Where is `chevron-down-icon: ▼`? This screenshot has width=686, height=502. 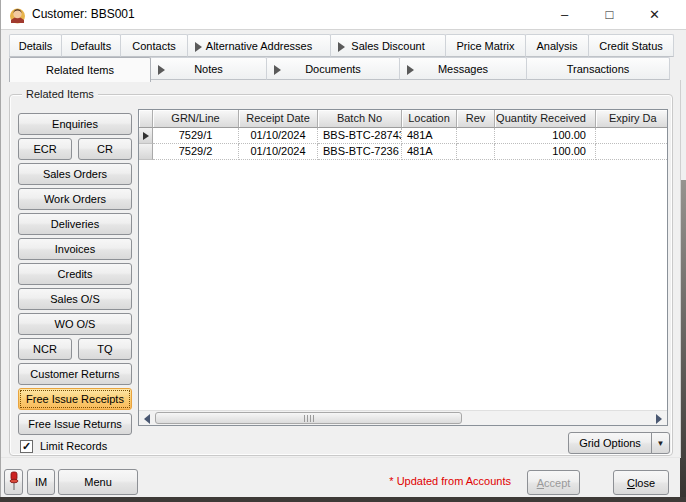
chevron-down-icon: ▼ is located at coordinates (661, 444).